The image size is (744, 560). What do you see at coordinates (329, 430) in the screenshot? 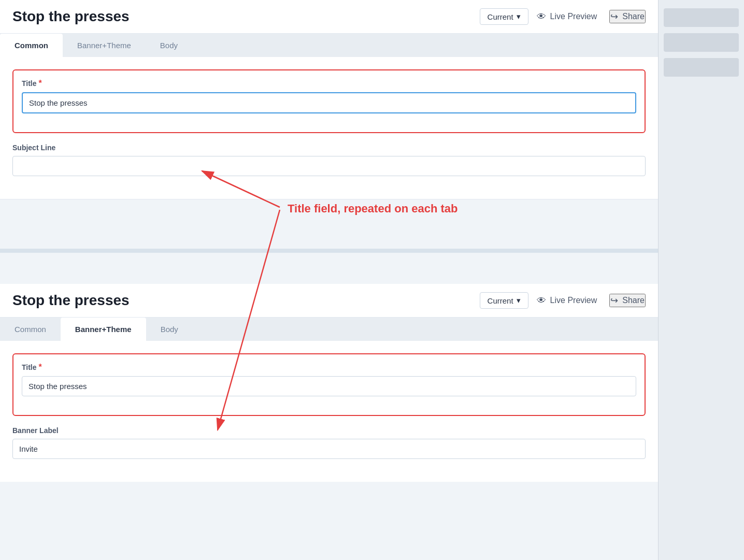
I see `bottom-banner-label-label: Banner Label` at bounding box center [329, 430].